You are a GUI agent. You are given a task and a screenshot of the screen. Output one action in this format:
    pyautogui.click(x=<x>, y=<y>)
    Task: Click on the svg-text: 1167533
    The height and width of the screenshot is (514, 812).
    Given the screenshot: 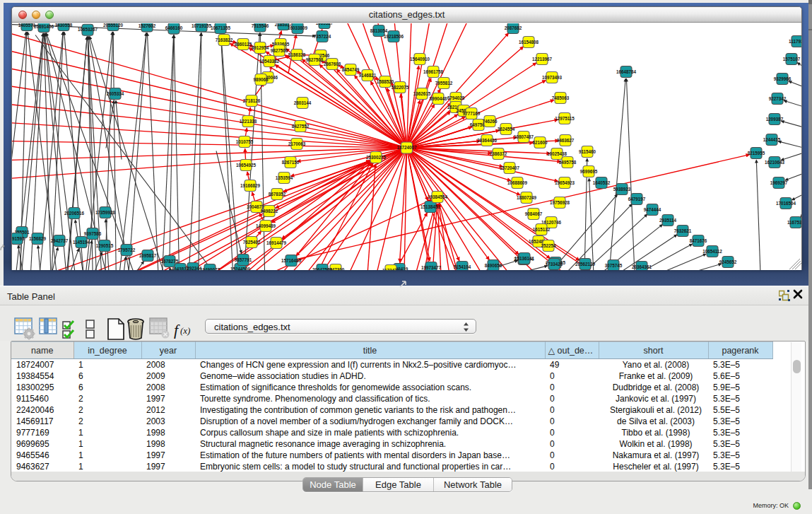 What is the action you would take?
    pyautogui.click(x=794, y=222)
    